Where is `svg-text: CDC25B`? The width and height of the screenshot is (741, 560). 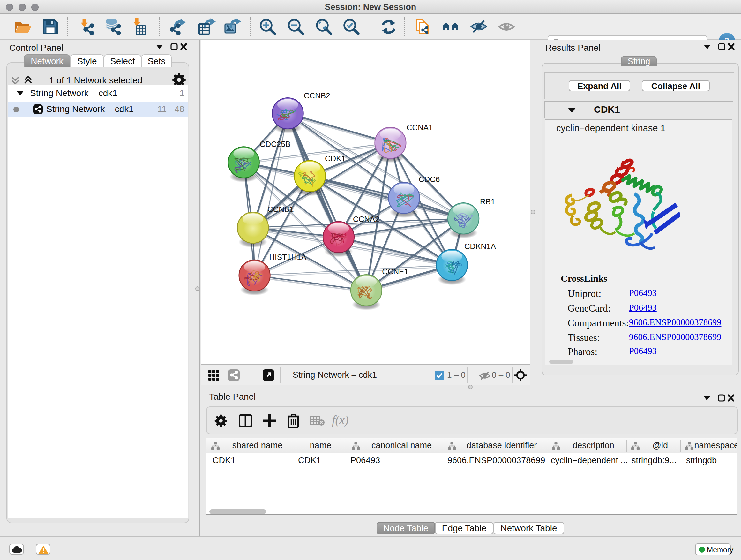 svg-text: CDC25B is located at coordinates (275, 144).